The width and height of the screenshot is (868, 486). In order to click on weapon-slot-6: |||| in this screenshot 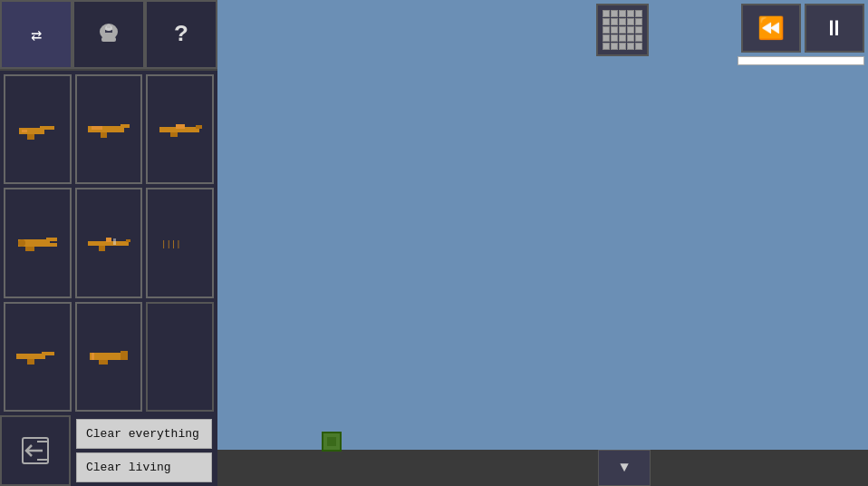, I will do `click(179, 243)`.